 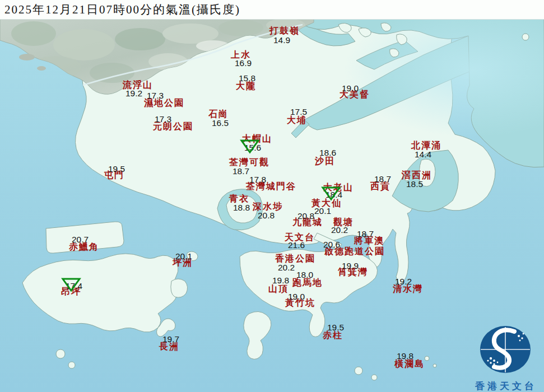 I want to click on station-label: 赤柱, so click(x=333, y=335).